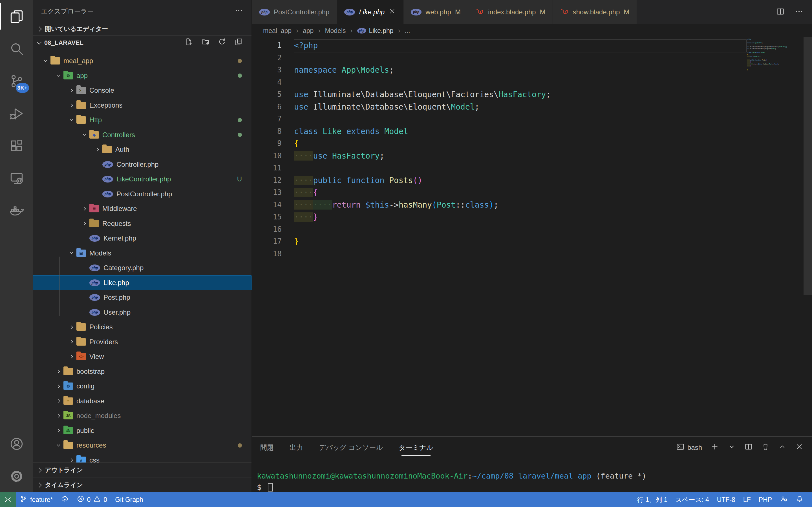 This screenshot has width=812, height=507. Describe the element at coordinates (335, 31) in the screenshot. I see `breadcrumb-item-models: Models` at that location.